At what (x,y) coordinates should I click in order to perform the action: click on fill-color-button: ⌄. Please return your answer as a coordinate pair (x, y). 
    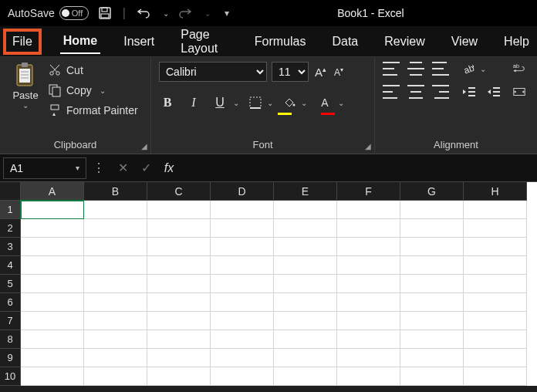
    Looking at the image, I should click on (295, 103).